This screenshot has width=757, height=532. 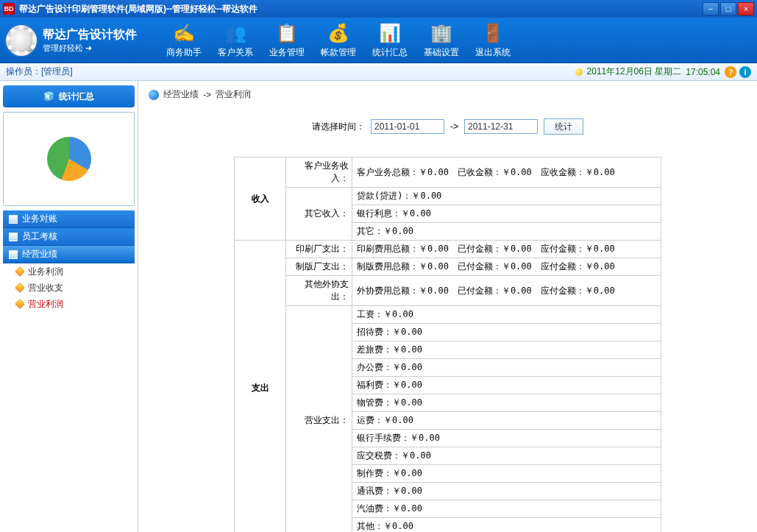 What do you see at coordinates (69, 237) in the screenshot?
I see `nav-employee-assess: 员工考核` at bounding box center [69, 237].